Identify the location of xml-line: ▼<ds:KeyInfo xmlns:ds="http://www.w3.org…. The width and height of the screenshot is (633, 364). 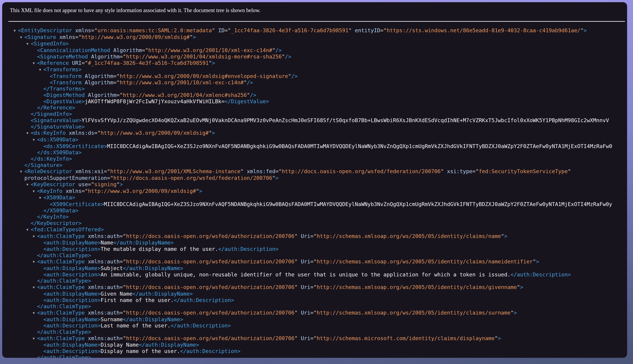
(317, 133).